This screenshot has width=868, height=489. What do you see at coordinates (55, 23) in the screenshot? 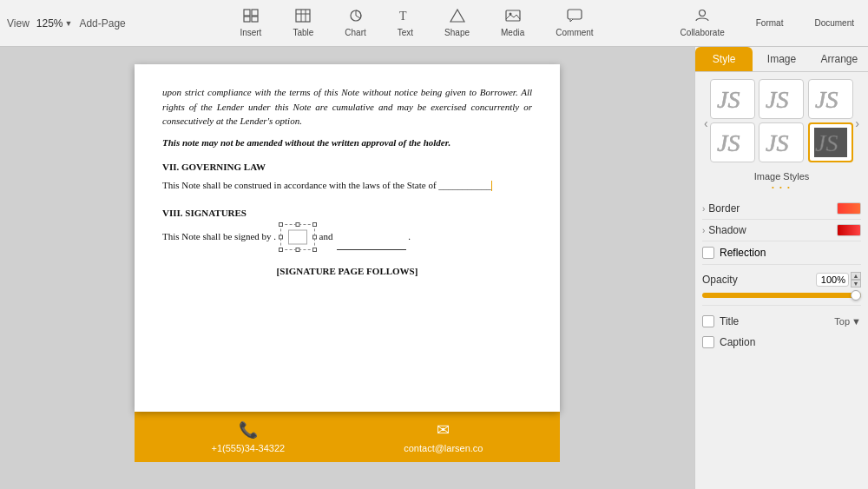
I see `zoom-group: 125% ▼` at bounding box center [55, 23].